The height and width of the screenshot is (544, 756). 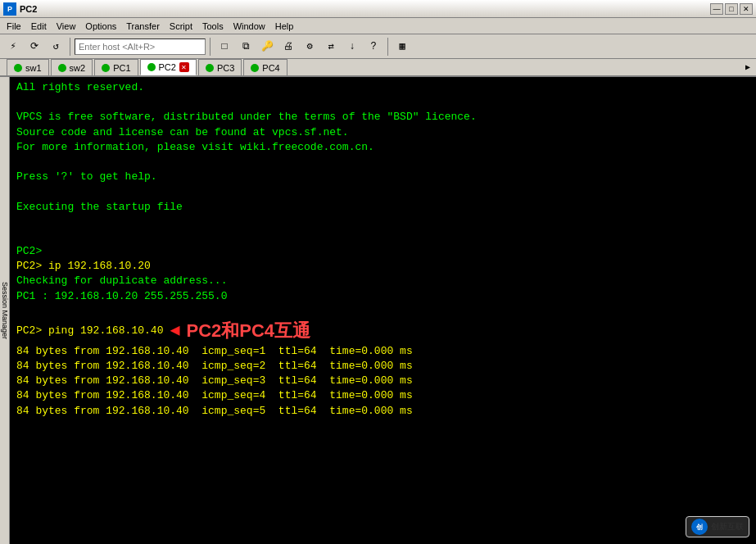 I want to click on menu-transfer: Transfer, so click(x=143, y=26).